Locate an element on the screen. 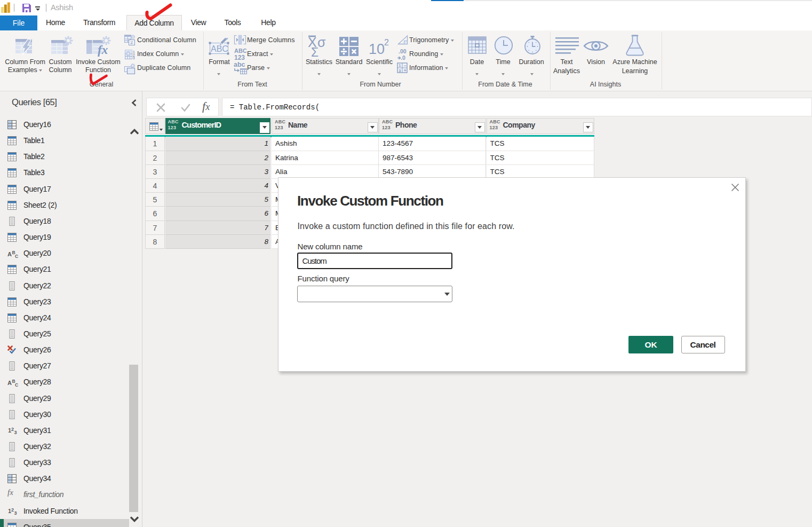 The width and height of the screenshot is (812, 527). svg-text: fx is located at coordinates (102, 50).